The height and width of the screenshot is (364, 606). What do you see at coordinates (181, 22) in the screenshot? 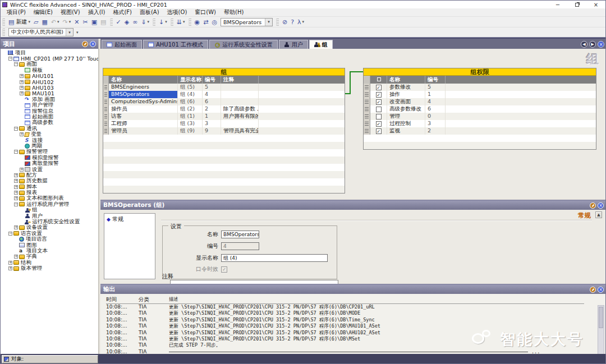
I see `transfer-settings-button: ⇊▾` at bounding box center [181, 22].